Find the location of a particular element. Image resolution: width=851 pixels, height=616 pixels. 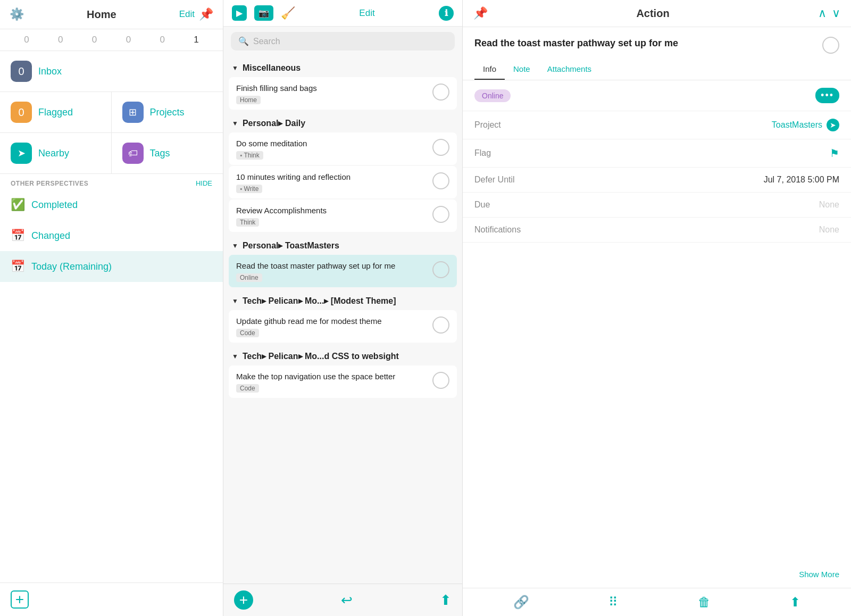

export-icon: ⬆ is located at coordinates (795, 602).